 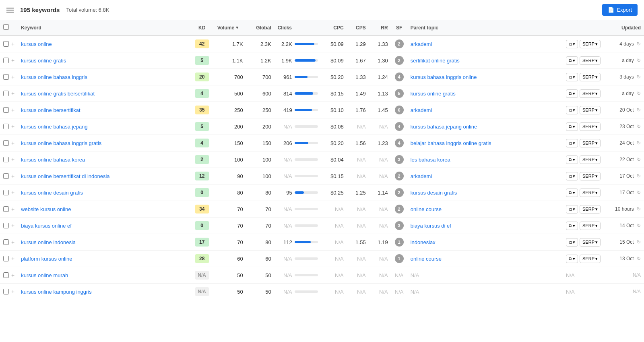 What do you see at coordinates (65, 176) in the screenshot?
I see `keyword-link: kursus online bersertifikat di indonesia` at bounding box center [65, 176].